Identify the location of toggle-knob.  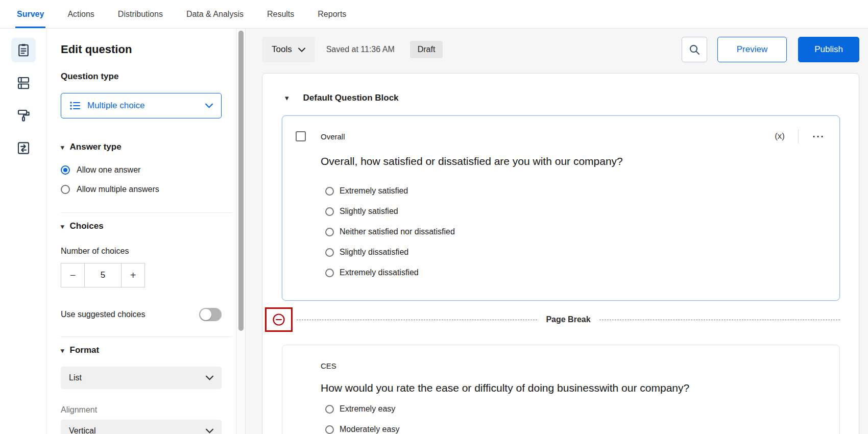
(206, 315).